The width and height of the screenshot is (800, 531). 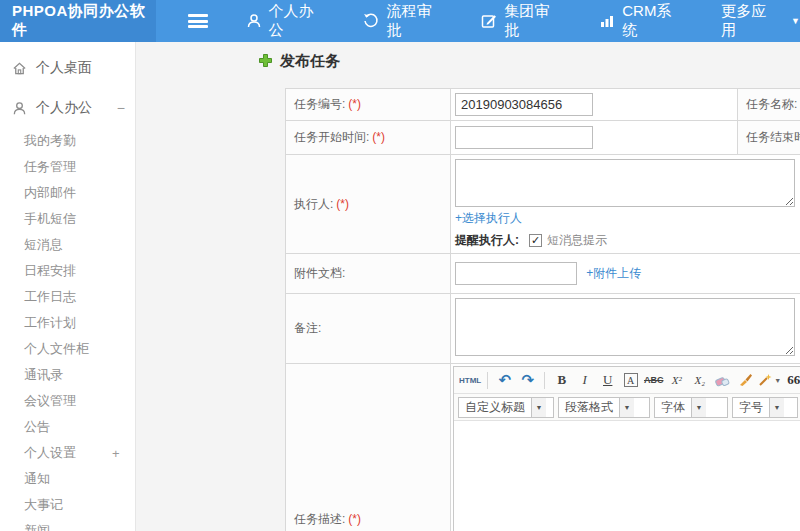 I want to click on add-plus-icon, so click(x=266, y=62).